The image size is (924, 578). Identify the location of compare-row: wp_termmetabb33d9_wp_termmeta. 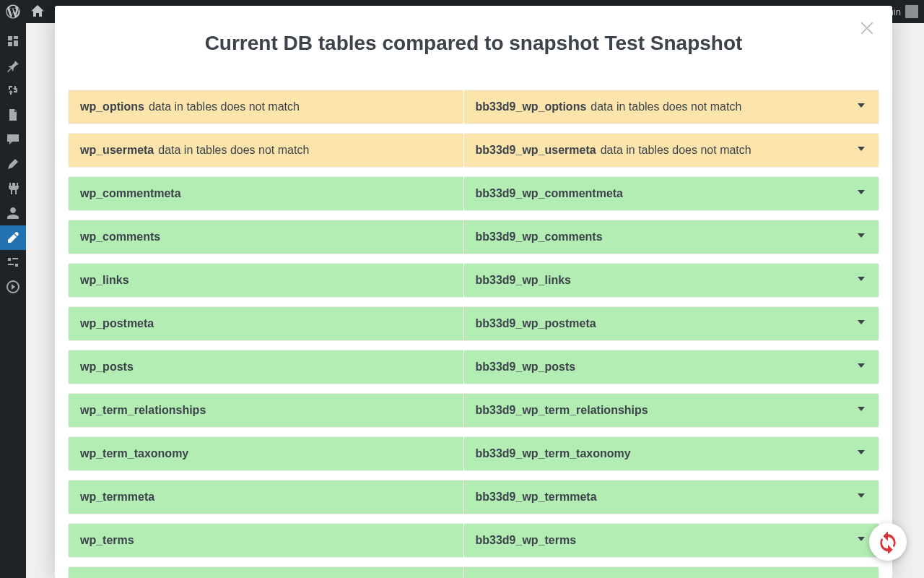
(474, 497).